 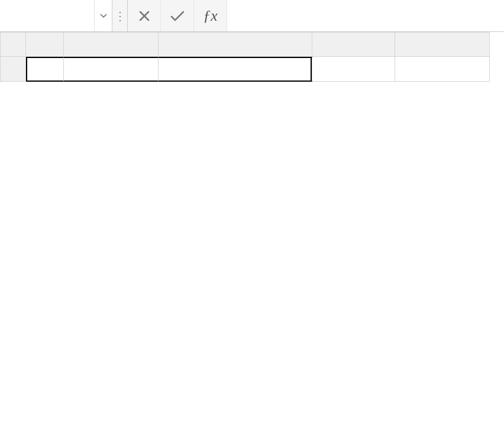 I want to click on formula-bar: ⋮ ƒx, so click(x=252, y=16).